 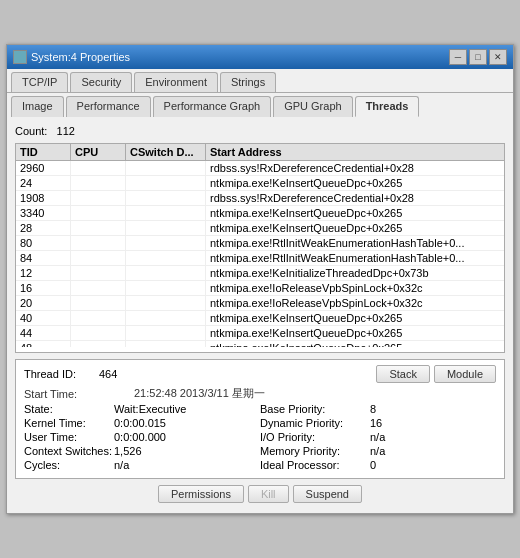 What do you see at coordinates (355, 273) in the screenshot?
I see `cell-address: ntkmipa.exe!KeInitializeThreadedDpc+0x73…` at bounding box center [355, 273].